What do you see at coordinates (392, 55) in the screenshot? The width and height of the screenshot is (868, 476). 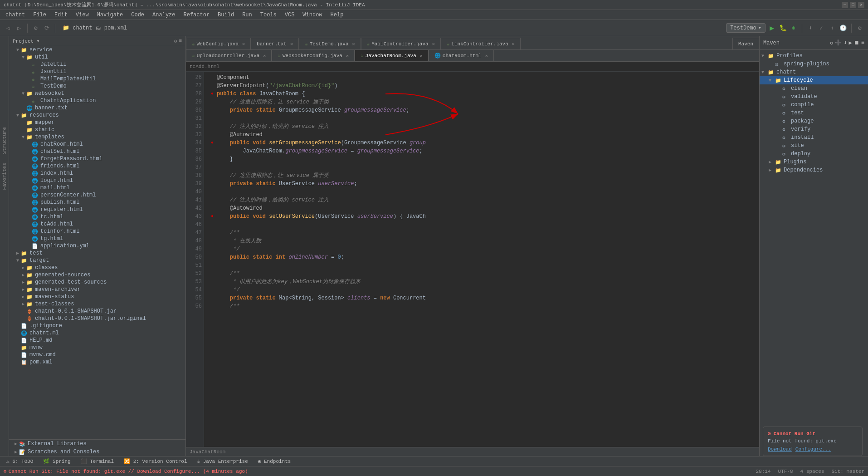 I see `tab-javachatroom: ☕ JavaChatRoom.java ✕` at bounding box center [392, 55].